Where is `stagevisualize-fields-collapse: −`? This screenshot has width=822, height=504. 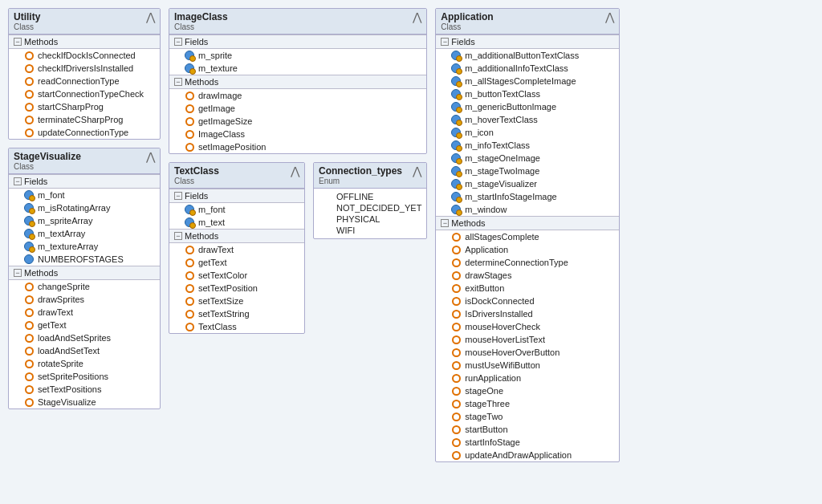 stagevisualize-fields-collapse: − is located at coordinates (18, 181).